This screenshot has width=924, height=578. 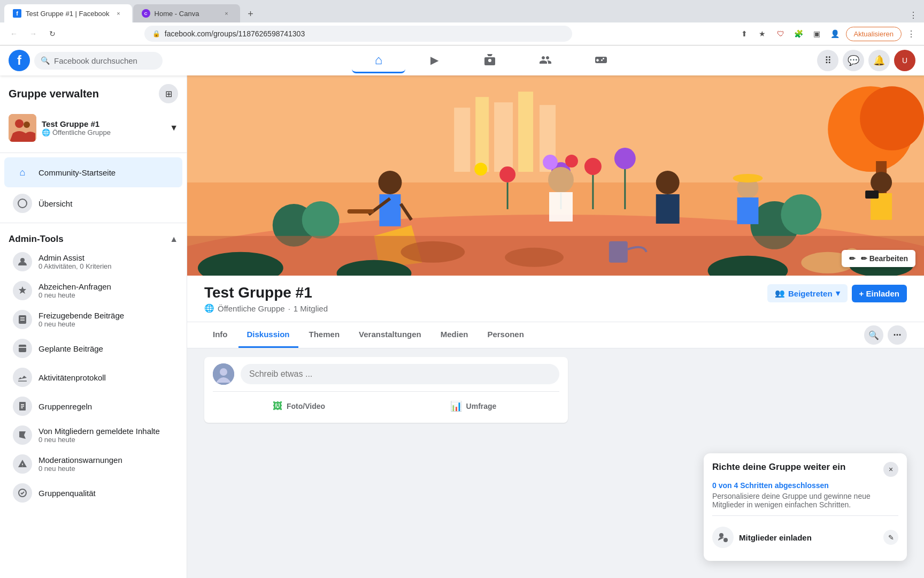 What do you see at coordinates (93, 464) in the screenshot?
I see `admin-item-moderations: Moderationswarnungen 0 neu heute` at bounding box center [93, 464].